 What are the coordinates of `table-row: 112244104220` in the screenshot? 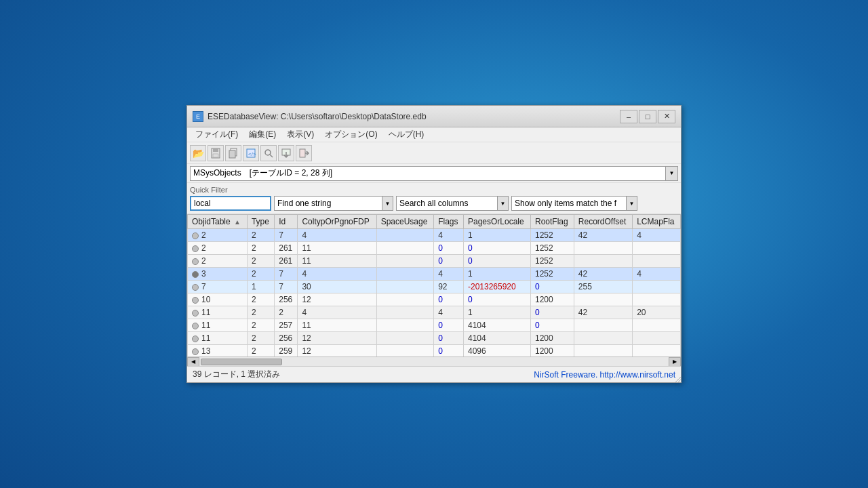 It's located at (434, 313).